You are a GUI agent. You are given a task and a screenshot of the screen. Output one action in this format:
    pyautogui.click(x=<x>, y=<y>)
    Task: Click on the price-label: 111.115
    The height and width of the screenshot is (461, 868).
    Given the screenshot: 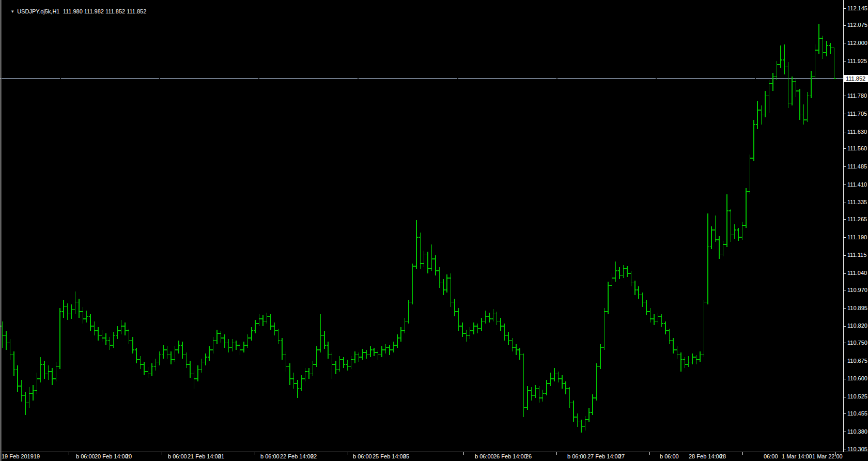 What is the action you would take?
    pyautogui.click(x=858, y=255)
    